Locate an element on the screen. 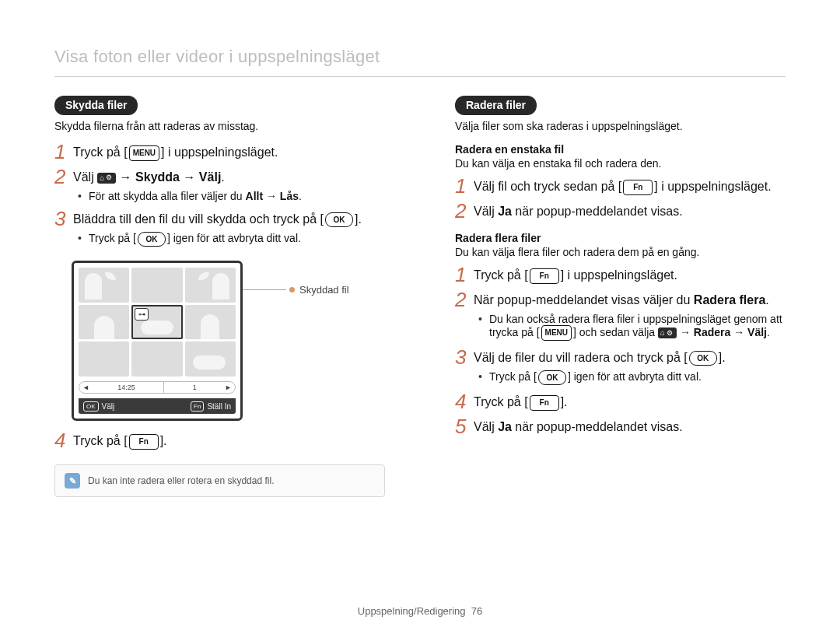 This screenshot has height=634, width=840. step-2: 2 När popup-meddelandet visas väljer du … is located at coordinates (621, 300).